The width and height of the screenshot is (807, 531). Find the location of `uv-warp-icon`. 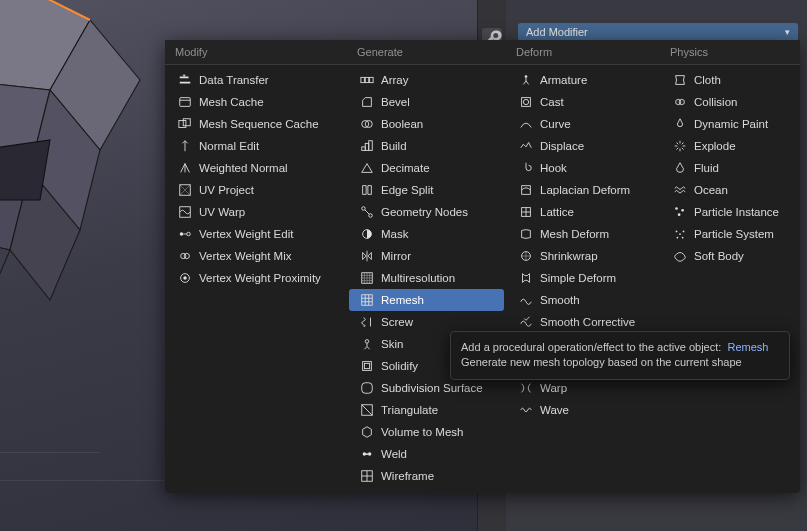

uv-warp-icon is located at coordinates (185, 212).